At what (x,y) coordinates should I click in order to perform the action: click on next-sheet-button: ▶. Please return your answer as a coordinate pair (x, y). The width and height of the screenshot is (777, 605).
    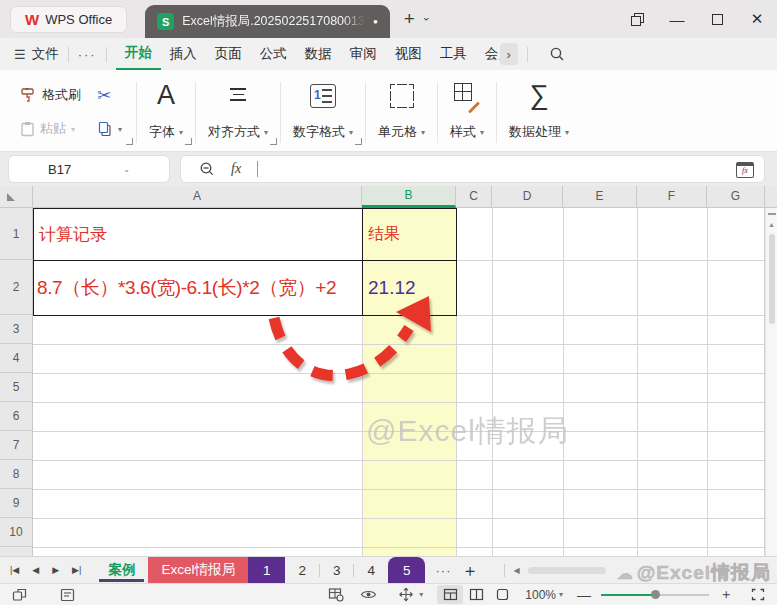
    Looking at the image, I should click on (56, 570).